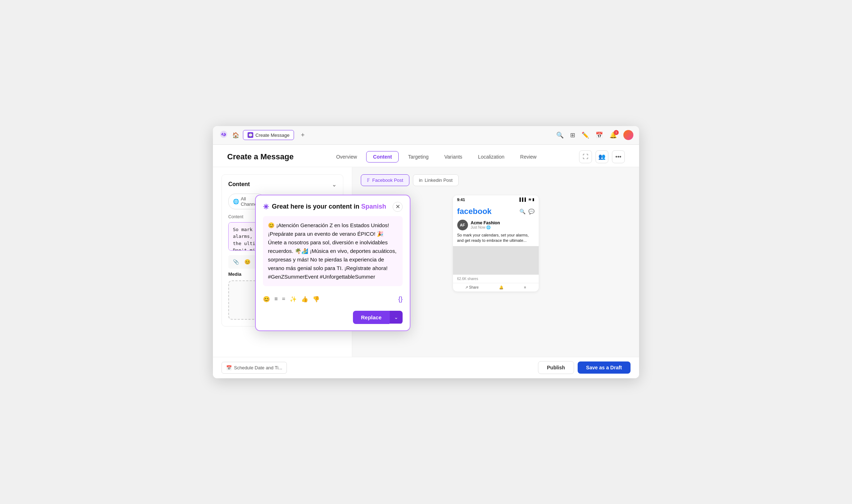  I want to click on compose-icon: ✏️, so click(585, 135).